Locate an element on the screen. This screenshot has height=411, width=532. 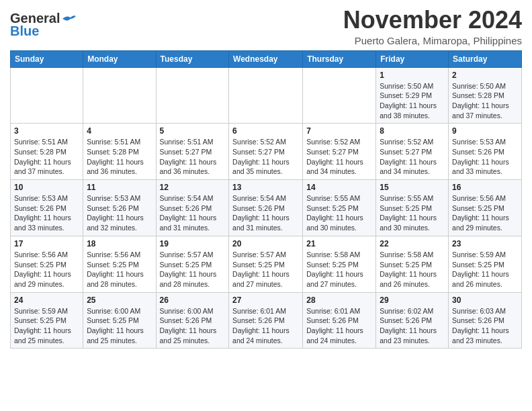
day-cell: 6Sunrise: 5:52 AM Sunset: 5:27 PM Daylig… is located at coordinates (266, 152).